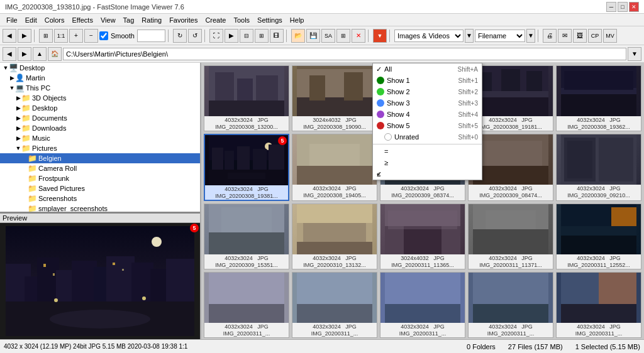 This screenshot has width=644, height=353. I want to click on thumbnail-item: 3024x4032 JPG IMG_20200308_19090..., so click(335, 98).